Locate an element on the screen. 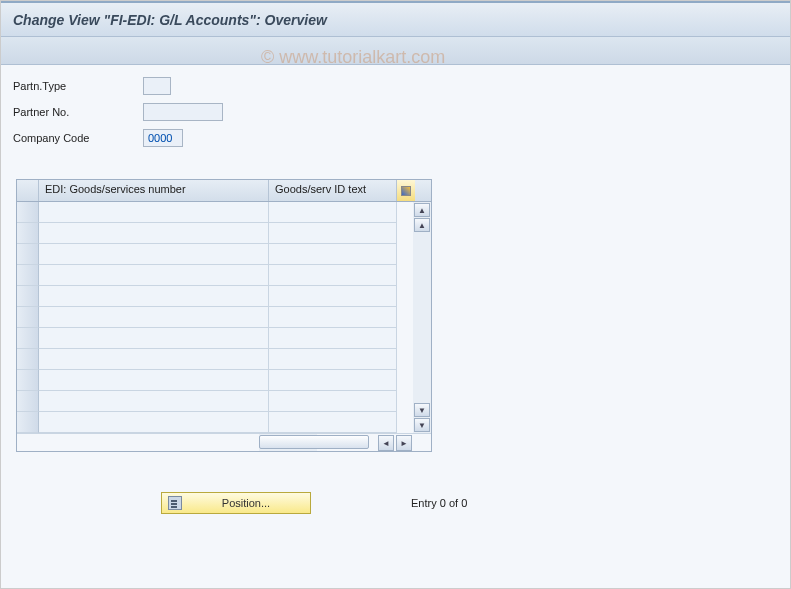 This screenshot has height=589, width=791. partner-no-field is located at coordinates (183, 112).